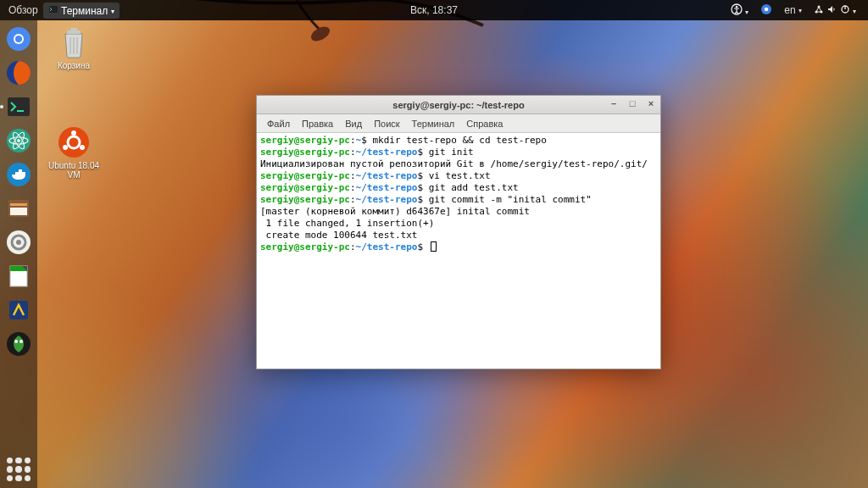 This screenshot has width=868, height=488. Describe the element at coordinates (19, 469) in the screenshot. I see `apps-grid-button` at that location.